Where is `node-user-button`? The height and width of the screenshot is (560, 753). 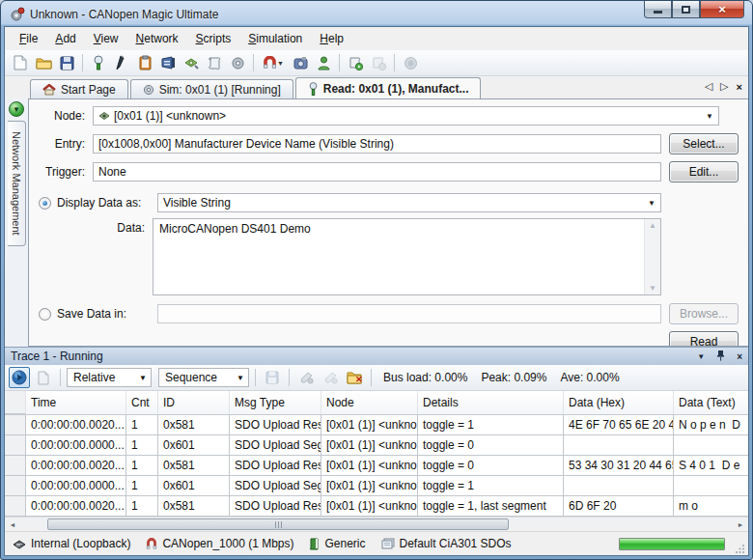
node-user-button is located at coordinates (323, 63).